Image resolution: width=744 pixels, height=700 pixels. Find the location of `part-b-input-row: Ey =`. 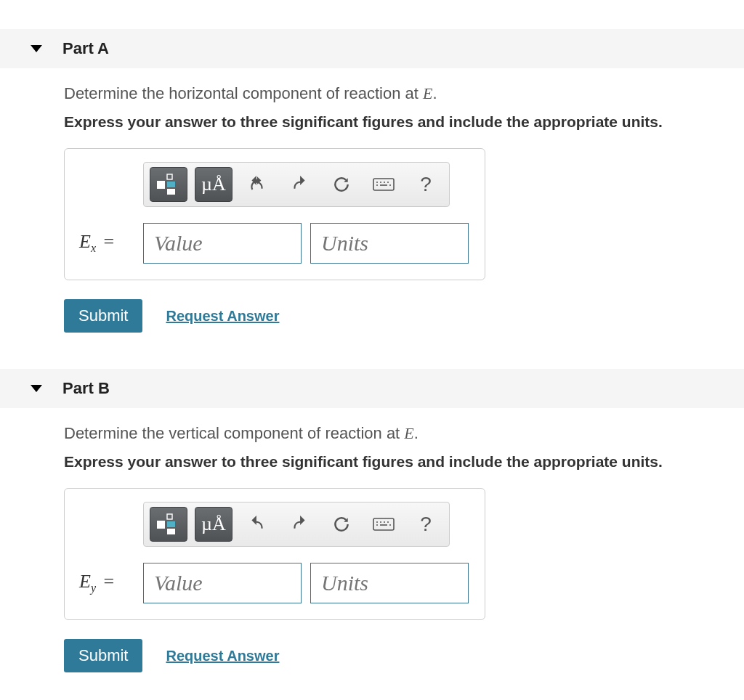

part-b-input-row: Ey = is located at coordinates (275, 583).